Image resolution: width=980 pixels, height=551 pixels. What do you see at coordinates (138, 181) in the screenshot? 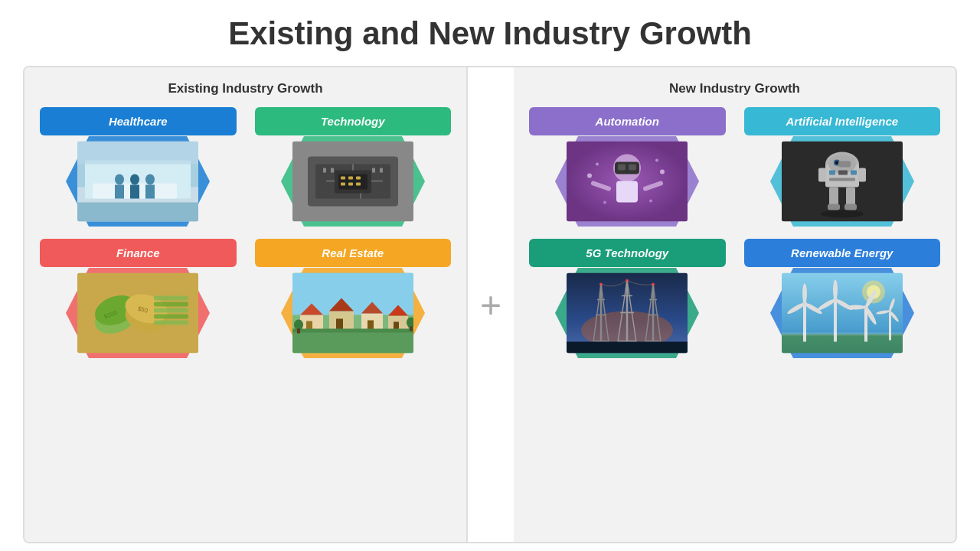
I see `healthcare-image-wrapper` at bounding box center [138, 181].